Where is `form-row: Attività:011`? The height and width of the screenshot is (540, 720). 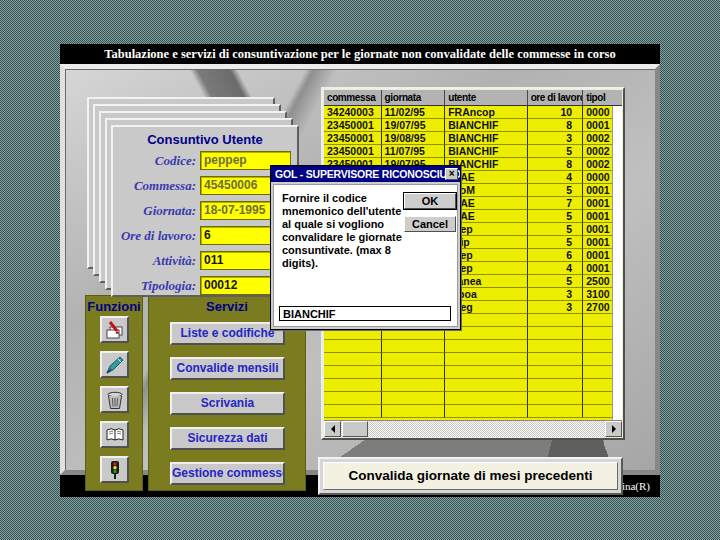
form-row: Attività:011 is located at coordinates (204, 260).